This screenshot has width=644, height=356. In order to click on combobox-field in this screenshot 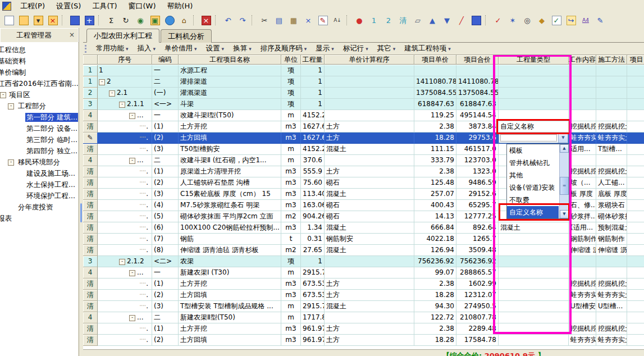, I will do `click(529, 138)`.